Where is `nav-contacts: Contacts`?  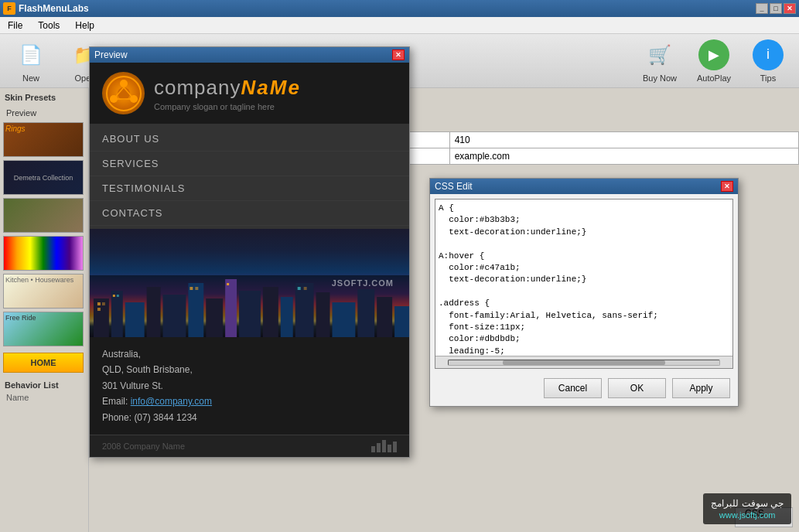 nav-contacts: Contacts is located at coordinates (249, 213).